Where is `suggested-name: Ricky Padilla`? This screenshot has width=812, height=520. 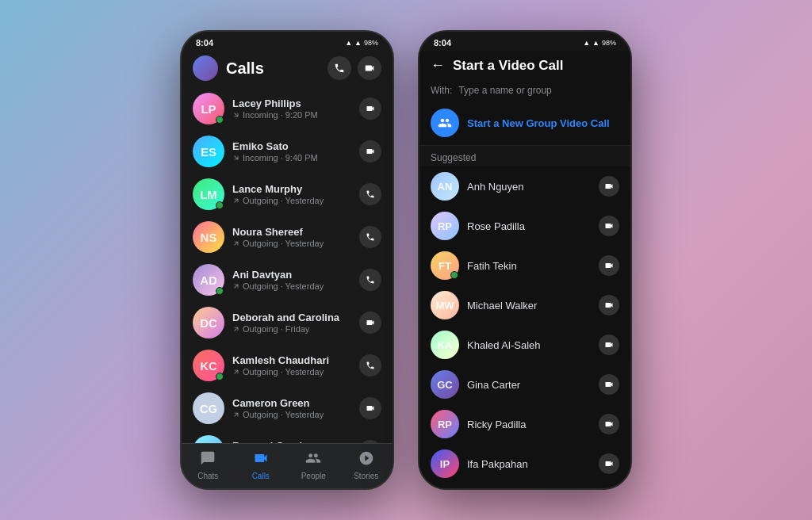
suggested-name: Ricky Padilla is located at coordinates (533, 425).